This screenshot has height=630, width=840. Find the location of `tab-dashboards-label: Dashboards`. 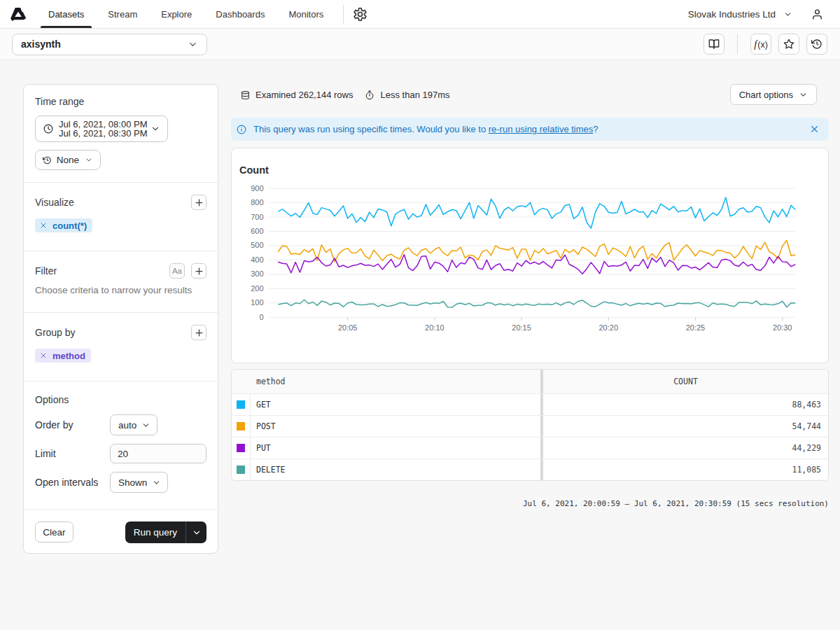

tab-dashboards-label: Dashboards is located at coordinates (240, 14).